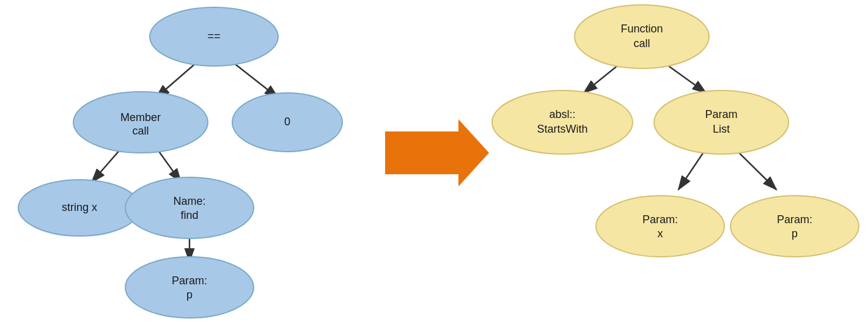 The width and height of the screenshot is (868, 332). What do you see at coordinates (189, 208) in the screenshot?
I see `node-name-find` at bounding box center [189, 208].